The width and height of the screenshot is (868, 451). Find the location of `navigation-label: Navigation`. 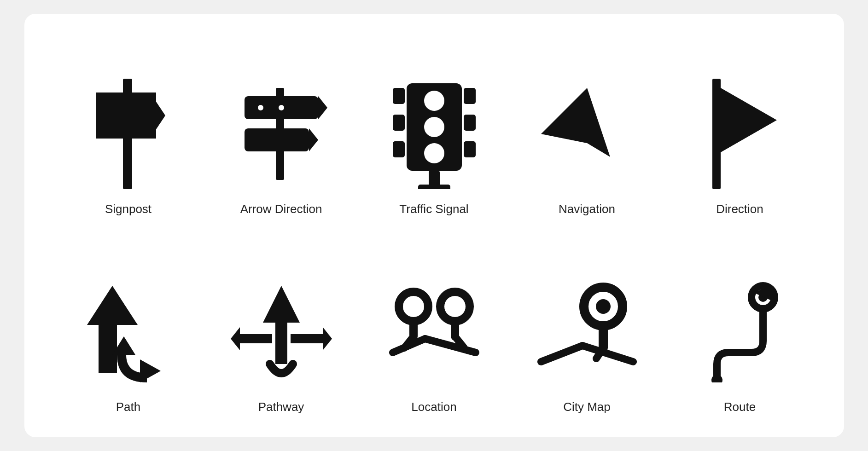

navigation-label: Navigation is located at coordinates (587, 209).